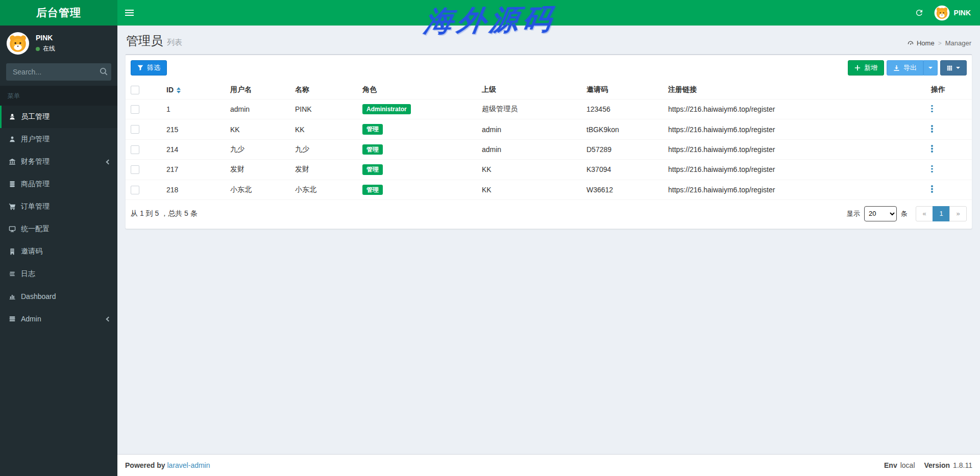 This screenshot has width=980, height=476. What do you see at coordinates (164, 214) in the screenshot?
I see `table-summary: 从 1 到 5 ，总共 5 条` at bounding box center [164, 214].